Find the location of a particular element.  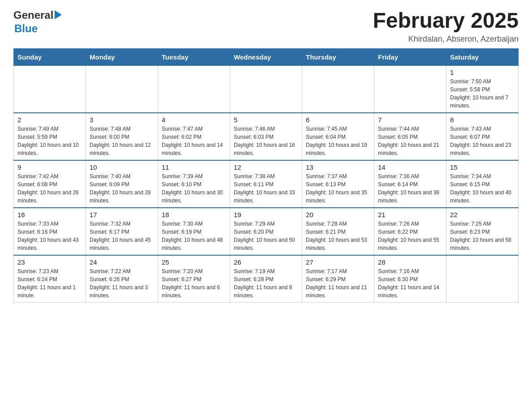

calendar-week-row: 16Sunrise: 7:33 AM Sunset: 6:16 PM Dayli… is located at coordinates (266, 231).